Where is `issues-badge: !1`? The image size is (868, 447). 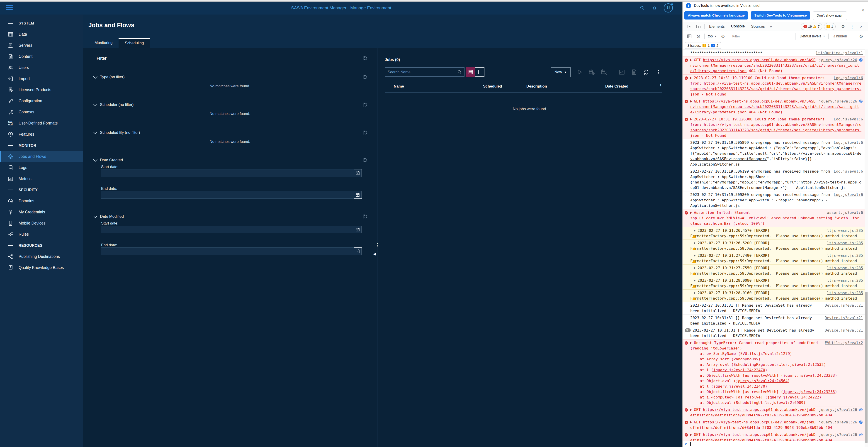
issues-badge: !1 is located at coordinates (830, 27).